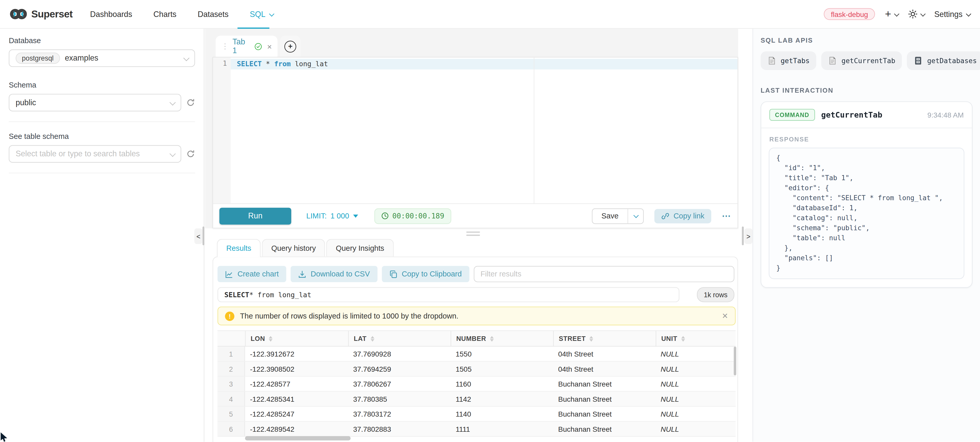  What do you see at coordinates (502, 369) in the screenshot?
I see `table-cell: 1505` at bounding box center [502, 369].